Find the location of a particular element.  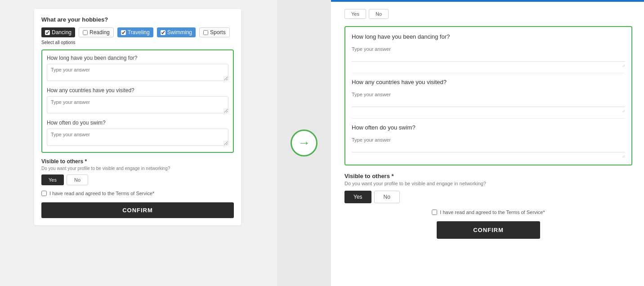

right-confirm-button: CONFIRM is located at coordinates (488, 230).